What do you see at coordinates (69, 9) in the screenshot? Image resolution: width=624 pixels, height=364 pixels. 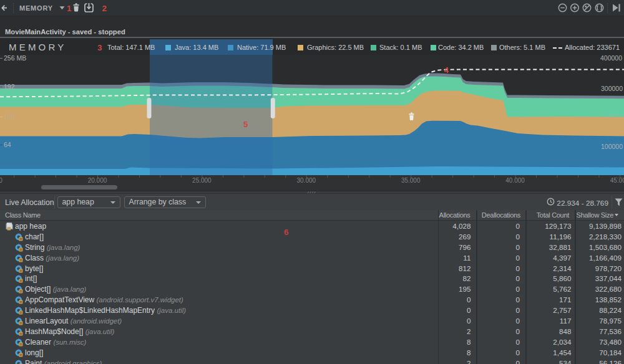 I see `svg-text: 1` at bounding box center [69, 9].